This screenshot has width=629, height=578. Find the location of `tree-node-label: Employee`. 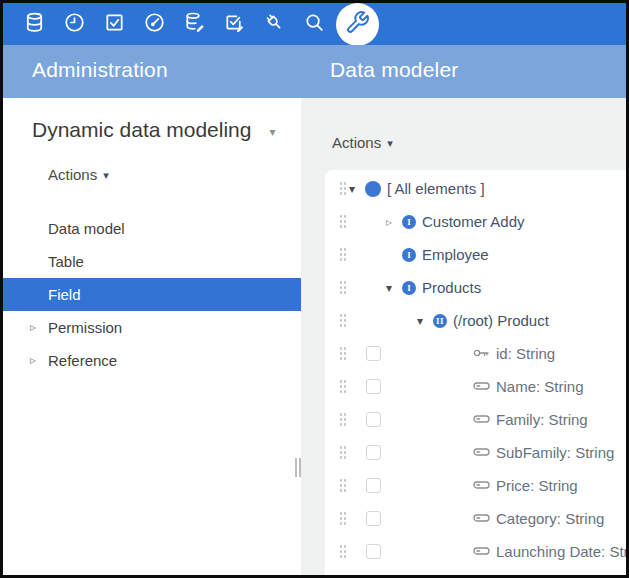

tree-node-label: Employee is located at coordinates (456, 254).